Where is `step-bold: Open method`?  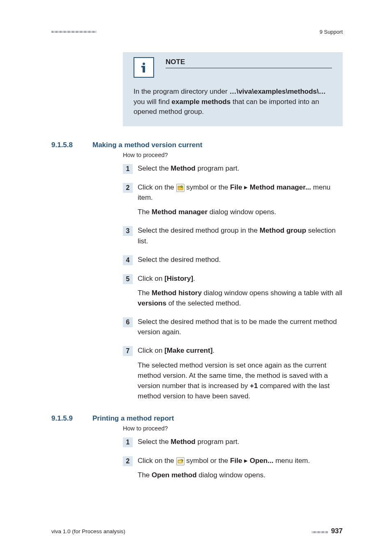
step-bold: Open method is located at coordinates (174, 475).